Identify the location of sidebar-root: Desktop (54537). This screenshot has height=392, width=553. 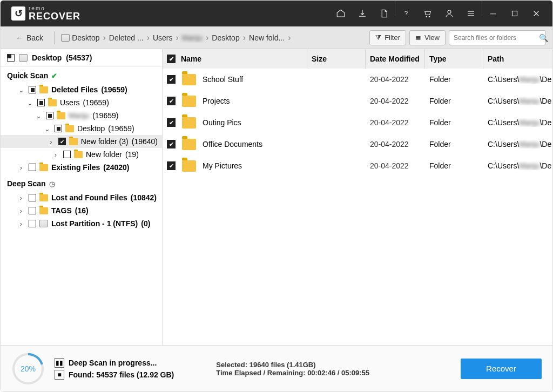
(81, 58).